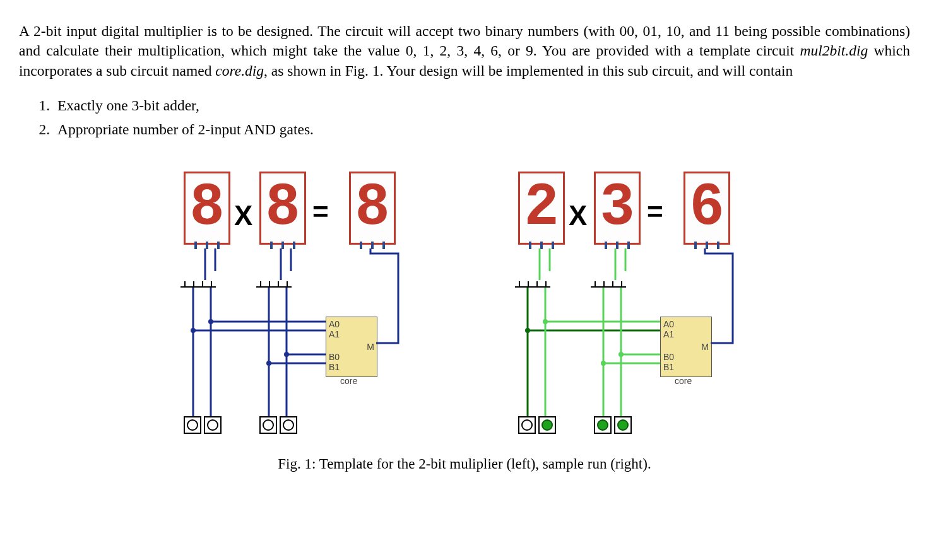  Describe the element at coordinates (129, 105) in the screenshot. I see `requirement-text: Exactly one 3-bit adder,` at that location.